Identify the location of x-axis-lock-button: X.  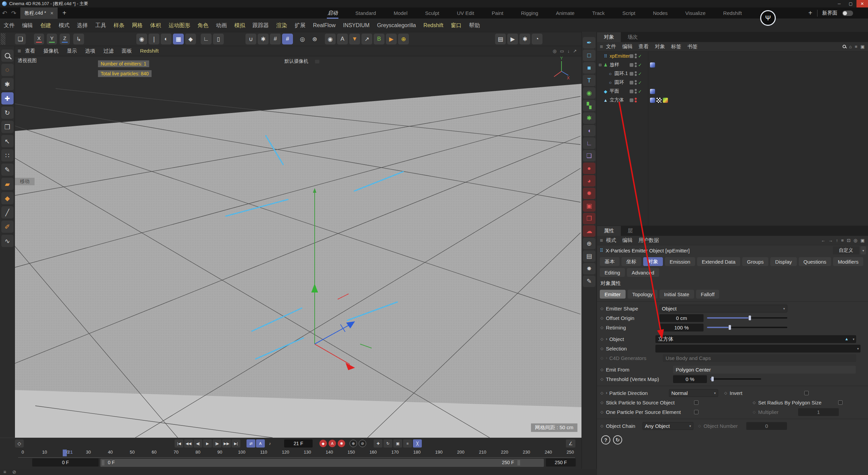
(39, 39).